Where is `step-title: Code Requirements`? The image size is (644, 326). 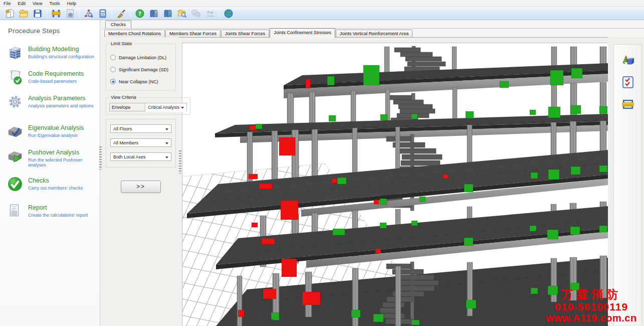 step-title: Code Requirements is located at coordinates (56, 74).